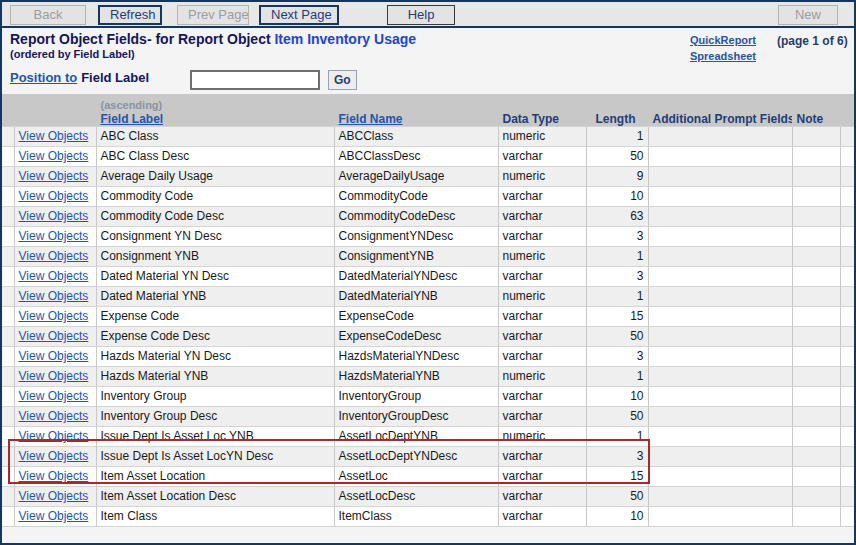 The image size is (856, 545). What do you see at coordinates (215, 256) in the screenshot?
I see `field-label-cell: Consignment YNB` at bounding box center [215, 256].